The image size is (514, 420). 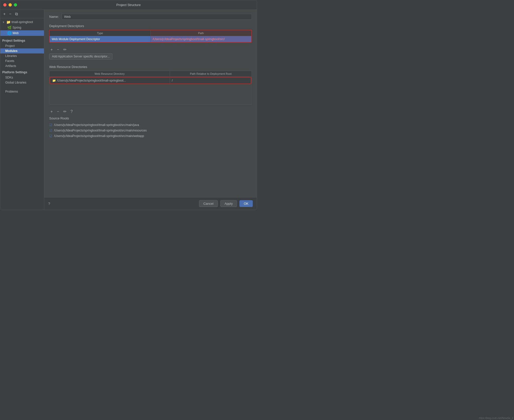 I want to click on window-title: Project Structure, so click(x=128, y=5).